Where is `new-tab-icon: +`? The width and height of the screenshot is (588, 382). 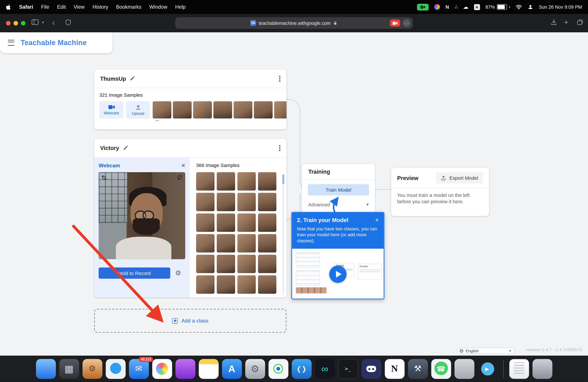
new-tab-icon: + is located at coordinates (566, 22).